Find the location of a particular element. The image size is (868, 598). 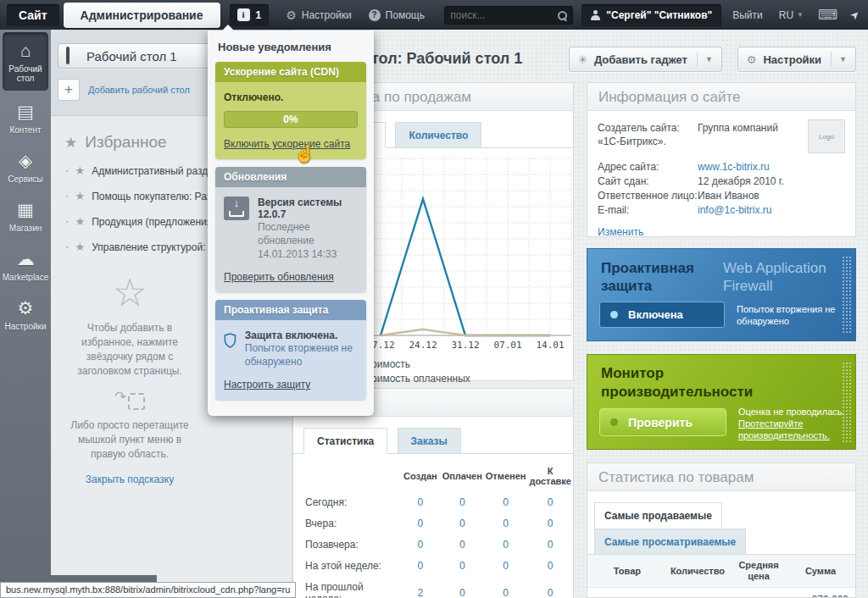

info-label: E-mail: is located at coordinates (648, 210).